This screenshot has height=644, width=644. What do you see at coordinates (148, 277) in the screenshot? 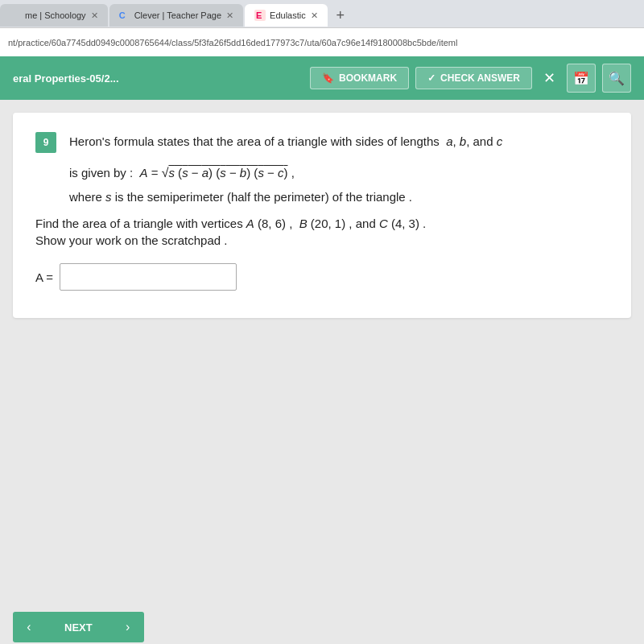
I see `answer-input` at bounding box center [148, 277].